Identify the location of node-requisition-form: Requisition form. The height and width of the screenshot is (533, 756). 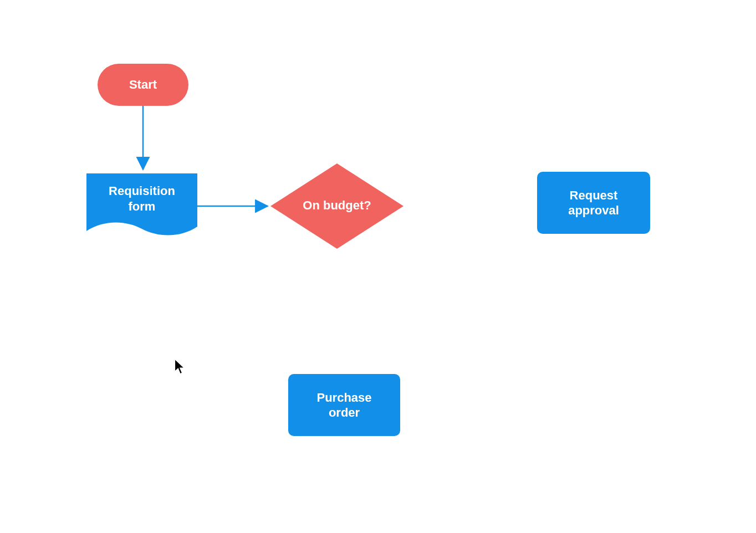
(142, 206).